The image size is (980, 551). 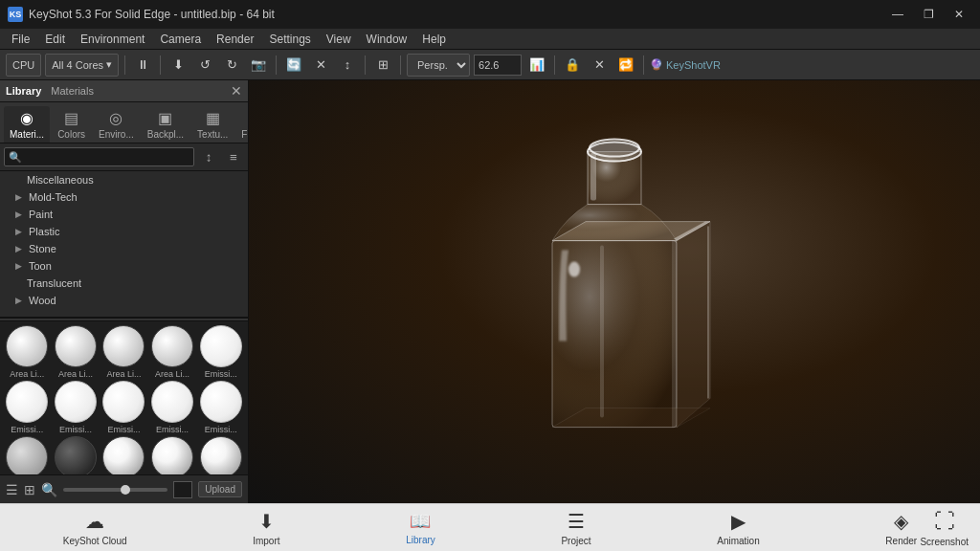 I want to click on keyshot-cloud-button: ☁ KeyShot Cloud, so click(x=96, y=528).